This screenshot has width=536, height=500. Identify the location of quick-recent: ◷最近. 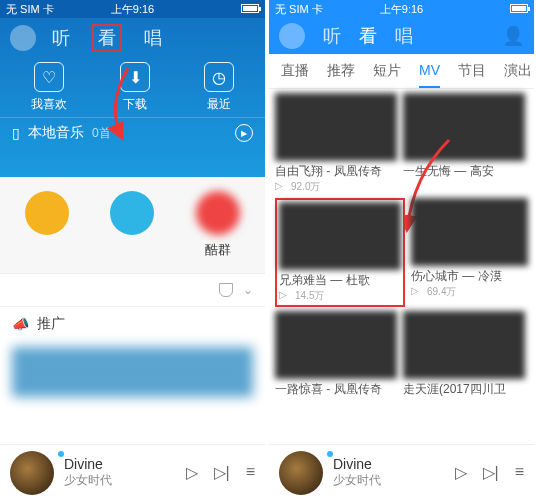
(219, 88).